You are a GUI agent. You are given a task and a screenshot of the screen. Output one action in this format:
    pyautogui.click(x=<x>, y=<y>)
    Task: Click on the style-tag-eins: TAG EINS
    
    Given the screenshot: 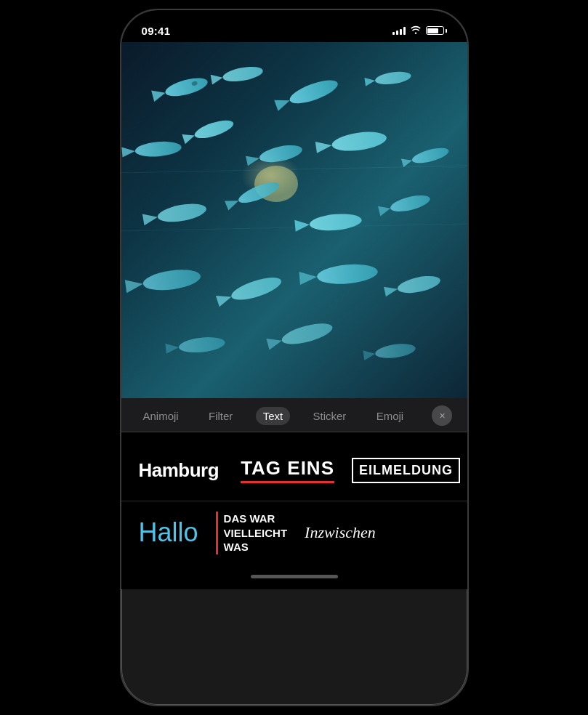 What is the action you would take?
    pyautogui.click(x=288, y=470)
    